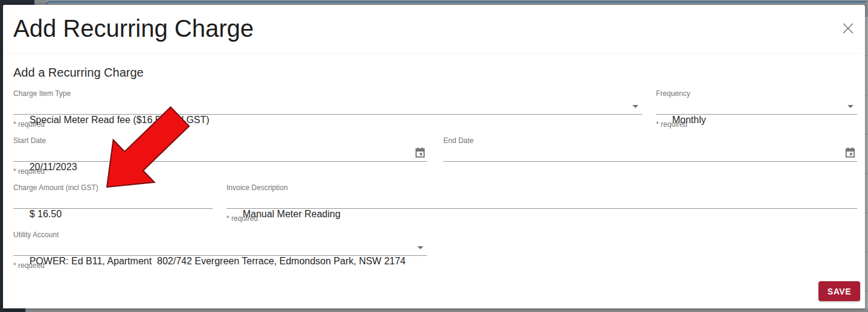 The image size is (868, 312). I want to click on header-divider, so click(434, 53).